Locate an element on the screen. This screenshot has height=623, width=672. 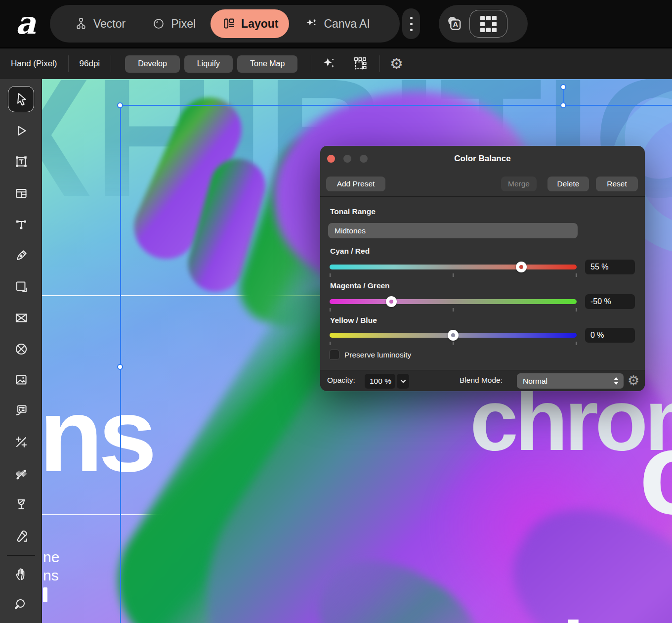
node-tool is located at coordinates (21, 131).